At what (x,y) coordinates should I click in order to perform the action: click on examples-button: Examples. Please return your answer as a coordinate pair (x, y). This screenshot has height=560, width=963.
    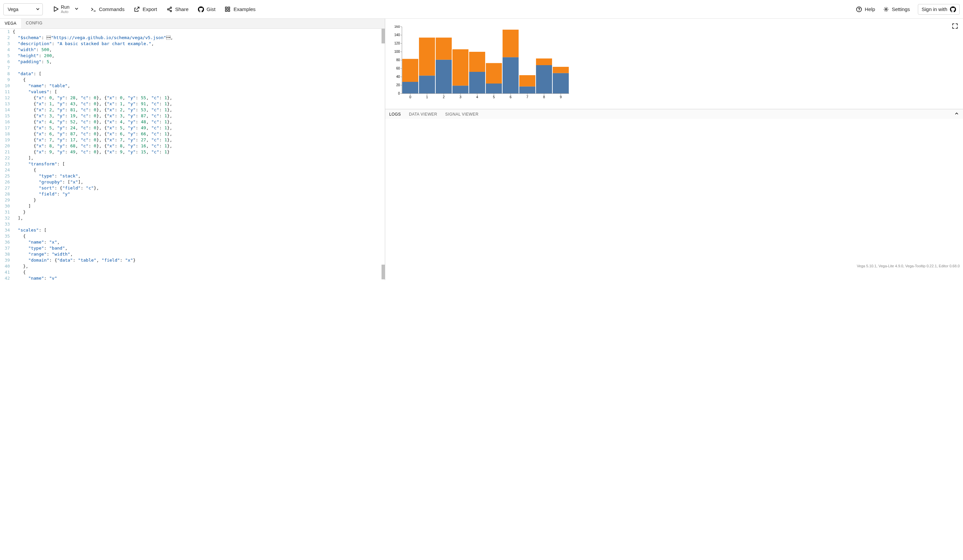
    Looking at the image, I should click on (240, 9).